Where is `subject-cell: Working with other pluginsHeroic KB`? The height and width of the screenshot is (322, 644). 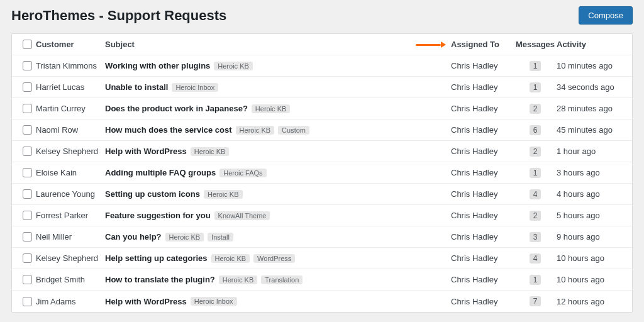 subject-cell: Working with other pluginsHeroic KB is located at coordinates (278, 65).